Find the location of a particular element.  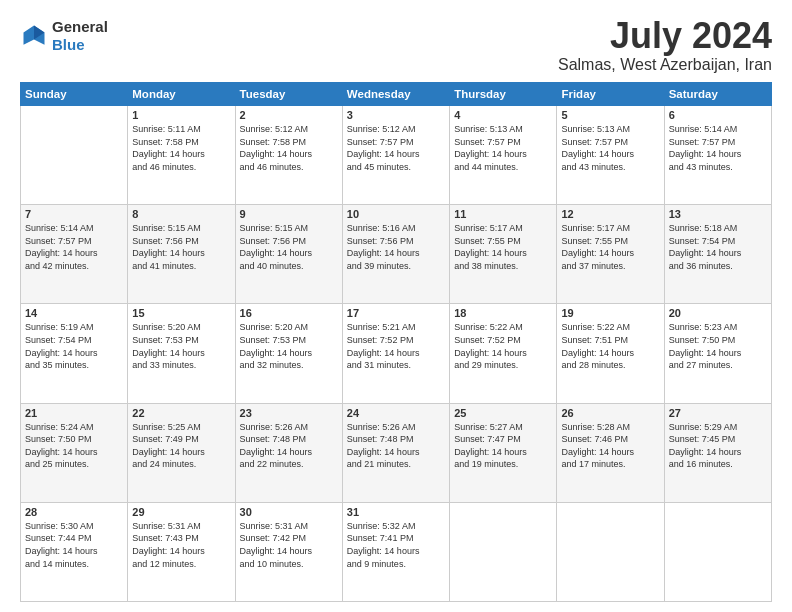

calendar-cell: 30Sunrise: 5:31 AM Sunset: 7:42 PM Dayli… is located at coordinates (288, 552).